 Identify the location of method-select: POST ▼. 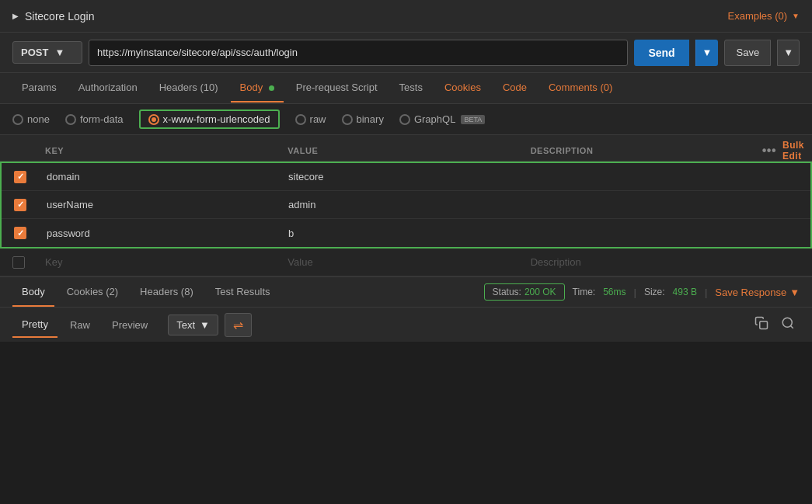
(47, 53).